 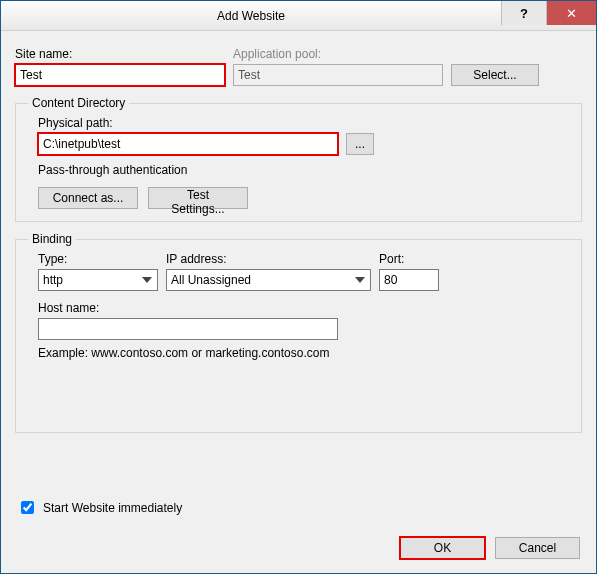 What do you see at coordinates (409, 280) in the screenshot?
I see `binding-port-input` at bounding box center [409, 280].